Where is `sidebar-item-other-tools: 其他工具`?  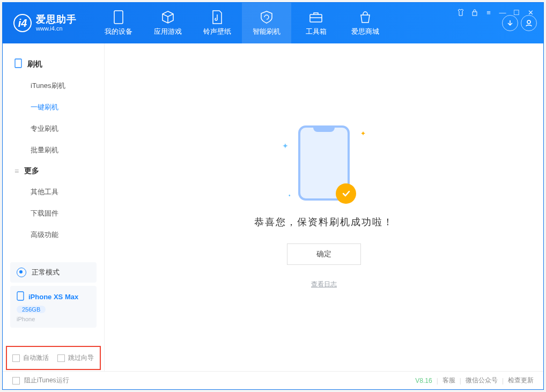
sidebar-item-other-tools: 其他工具 is located at coordinates (54, 192).